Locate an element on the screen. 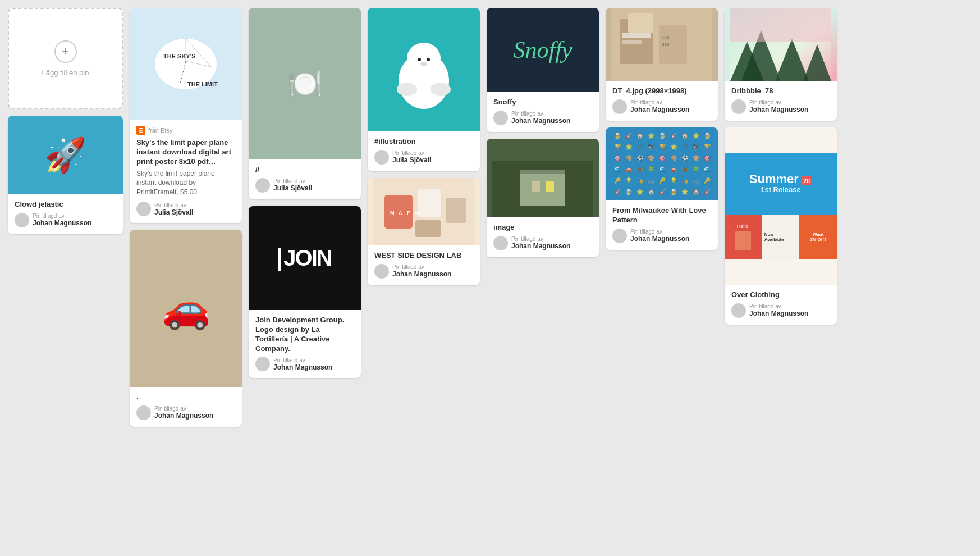  card-title-bear: #illustration is located at coordinates (424, 142).